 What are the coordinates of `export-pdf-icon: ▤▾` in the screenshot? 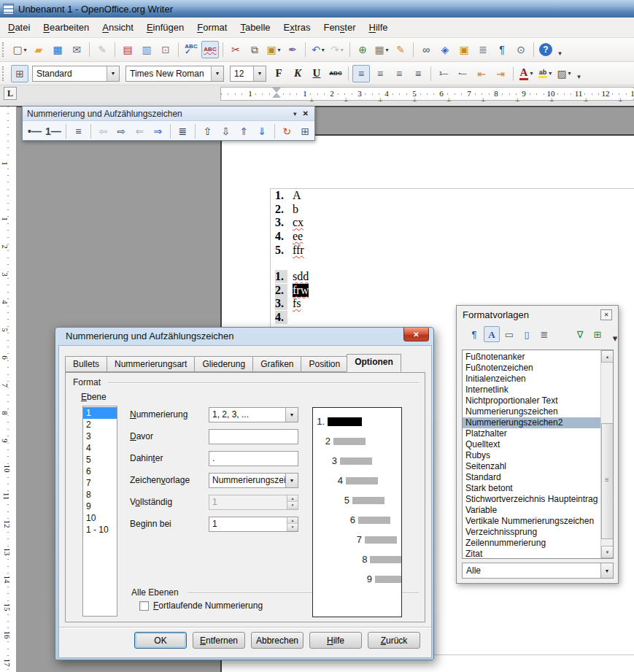 It's located at (128, 50).